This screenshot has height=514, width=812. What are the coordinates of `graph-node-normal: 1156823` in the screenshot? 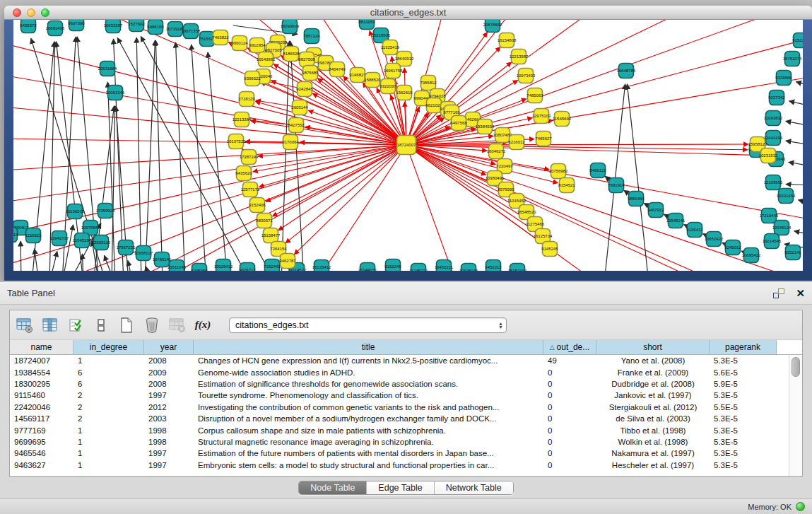 It's located at (34, 236).